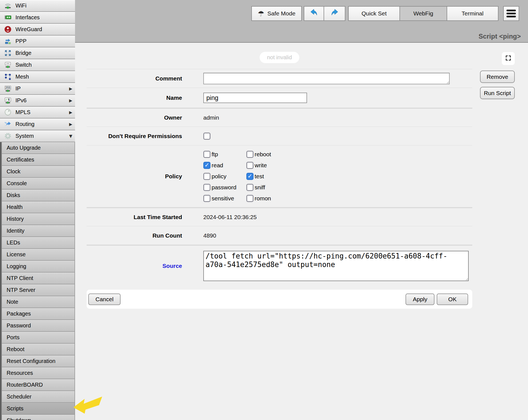 The height and width of the screenshot is (420, 528). I want to click on sidebar-item-clock: Clock, so click(38, 171).